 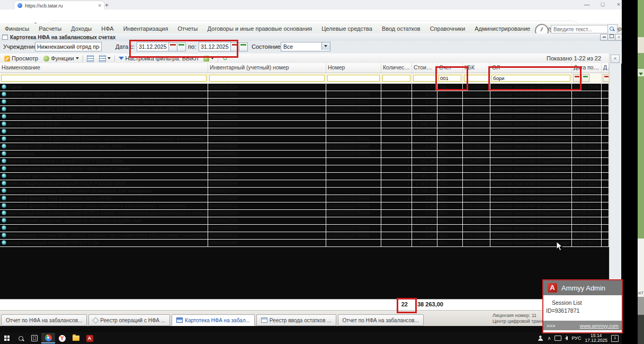 What do you see at coordinates (159, 58) in the screenshot?
I see `filter-settings-button: Настройка фильтра: ВЫКЛ` at bounding box center [159, 58].